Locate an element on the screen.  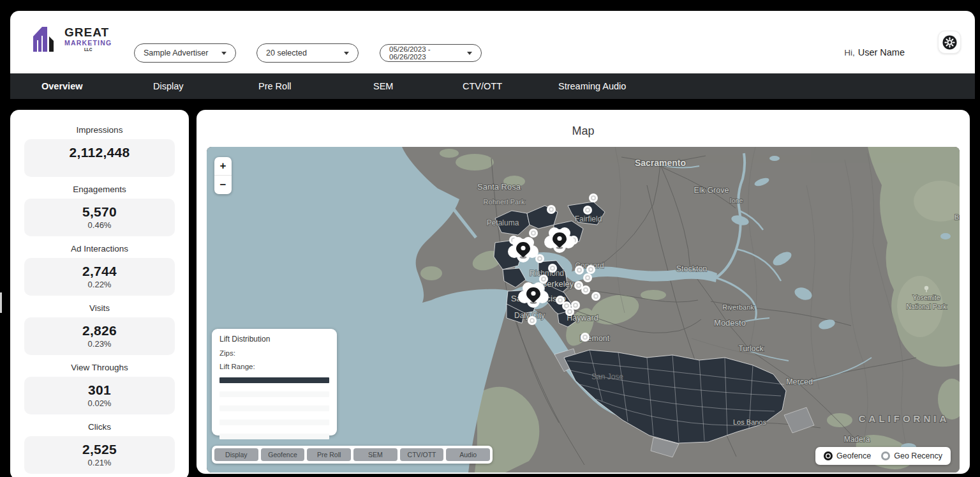
metrics-sidebar: Impressions 2,112,448 Engagements 5,570 … is located at coordinates (100, 294).